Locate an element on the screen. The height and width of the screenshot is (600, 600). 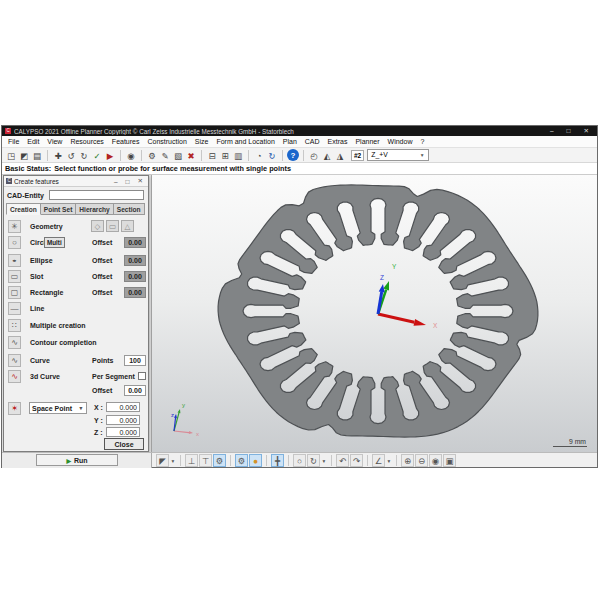
slot-icon: ▭ is located at coordinates (14, 276).